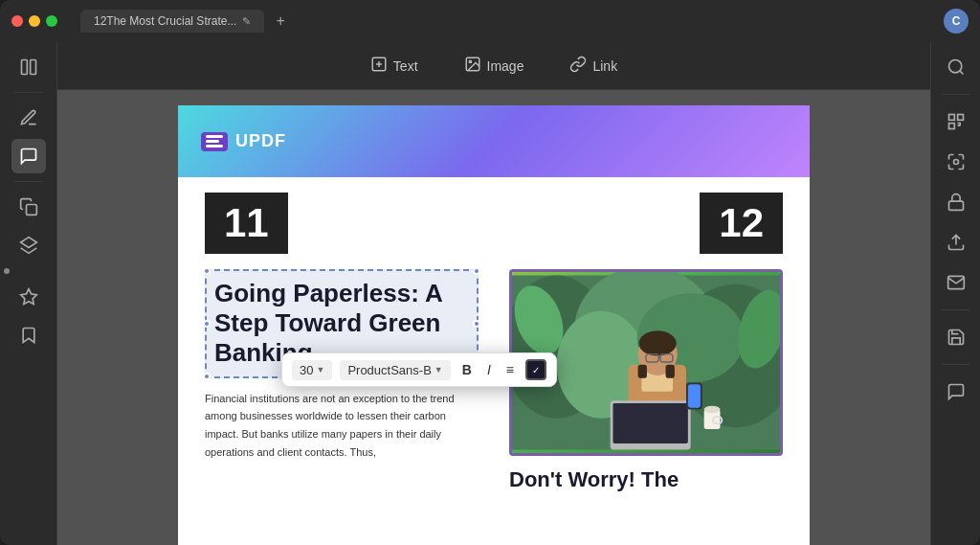  I want to click on bold-button: B, so click(467, 370).